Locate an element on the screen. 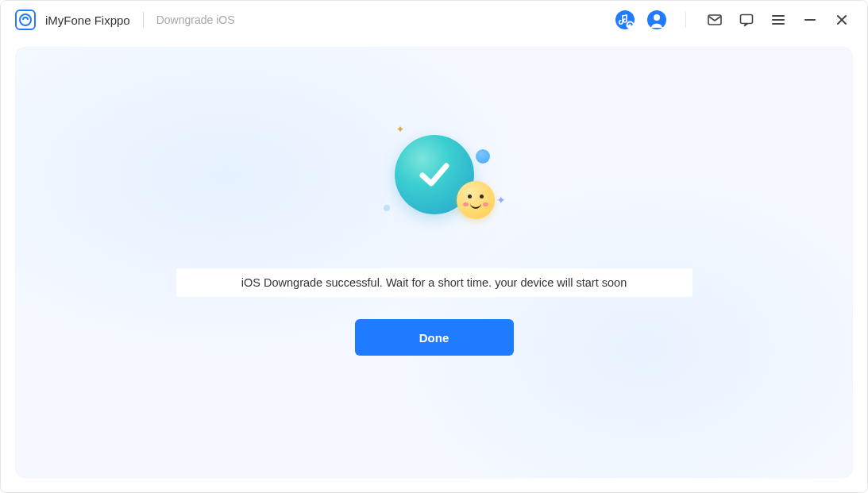 The height and width of the screenshot is (493, 868). music-update-icon is located at coordinates (625, 20).